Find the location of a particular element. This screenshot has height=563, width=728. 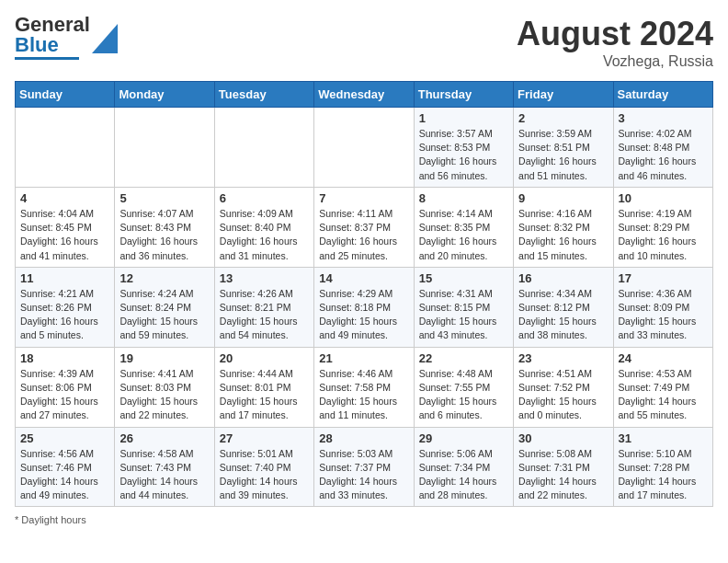

day-number: 23 is located at coordinates (563, 359).